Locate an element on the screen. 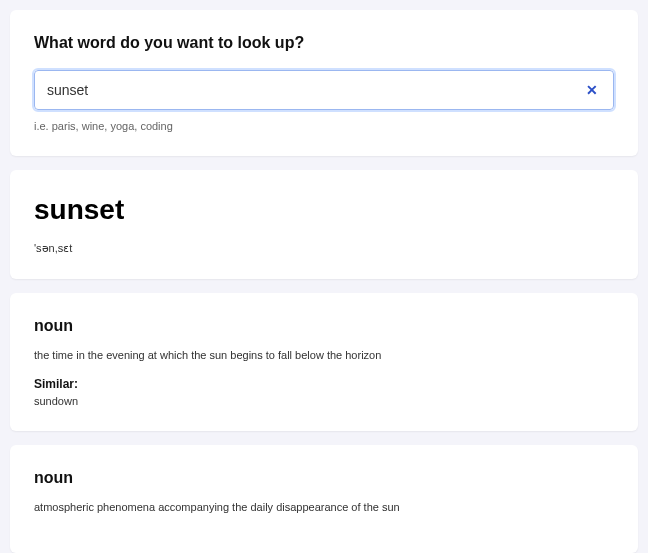 This screenshot has width=648, height=553. search-hint: i.e. paris, wine, yoga, coding is located at coordinates (324, 126).